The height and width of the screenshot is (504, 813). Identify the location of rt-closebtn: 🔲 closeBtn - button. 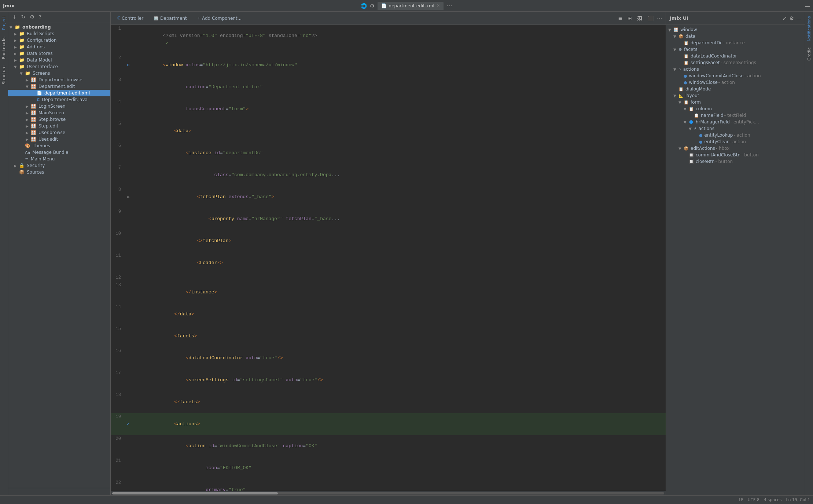
(735, 162).